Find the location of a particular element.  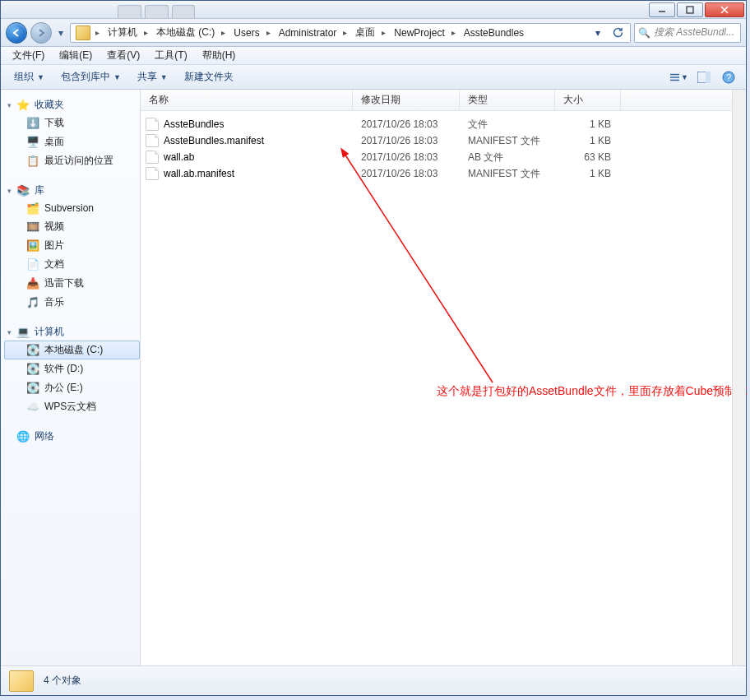

minimize-button is located at coordinates (662, 10).